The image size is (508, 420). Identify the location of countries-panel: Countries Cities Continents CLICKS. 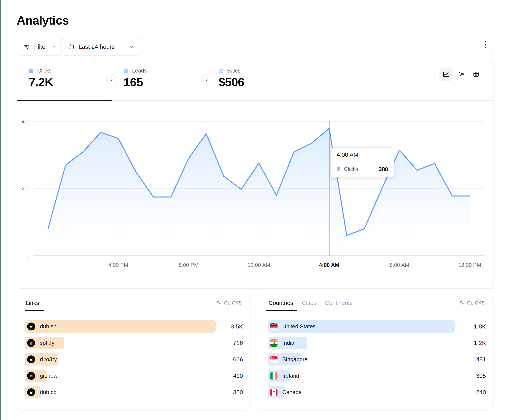
(377, 353).